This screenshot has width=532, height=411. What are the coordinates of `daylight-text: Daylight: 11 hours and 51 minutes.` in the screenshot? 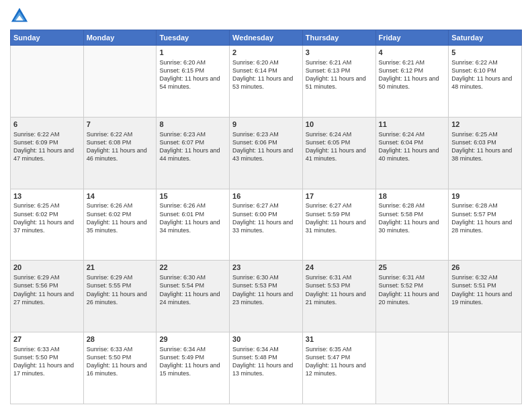 It's located at (336, 83).